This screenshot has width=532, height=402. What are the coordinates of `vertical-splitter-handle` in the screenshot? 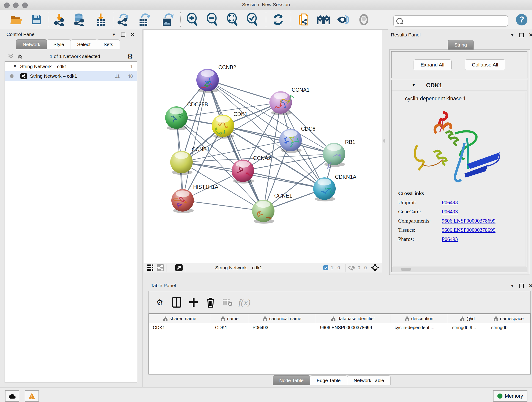 It's located at (384, 141).